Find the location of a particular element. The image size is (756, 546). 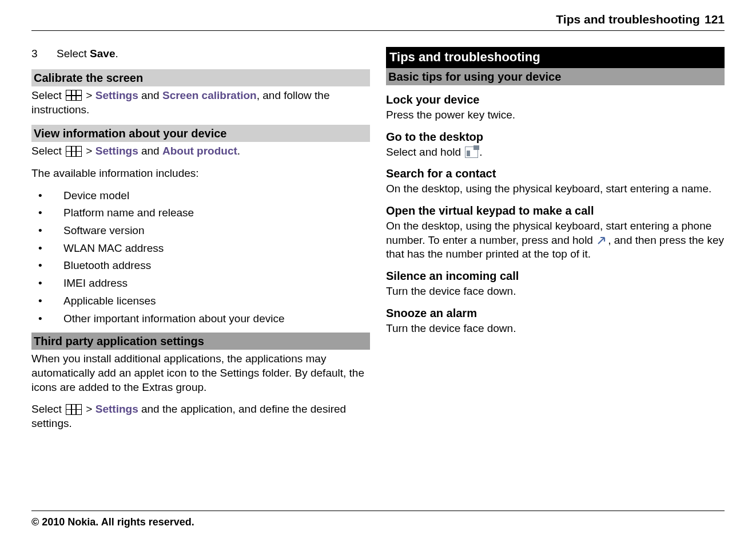

step-suffix: . is located at coordinates (117, 54).